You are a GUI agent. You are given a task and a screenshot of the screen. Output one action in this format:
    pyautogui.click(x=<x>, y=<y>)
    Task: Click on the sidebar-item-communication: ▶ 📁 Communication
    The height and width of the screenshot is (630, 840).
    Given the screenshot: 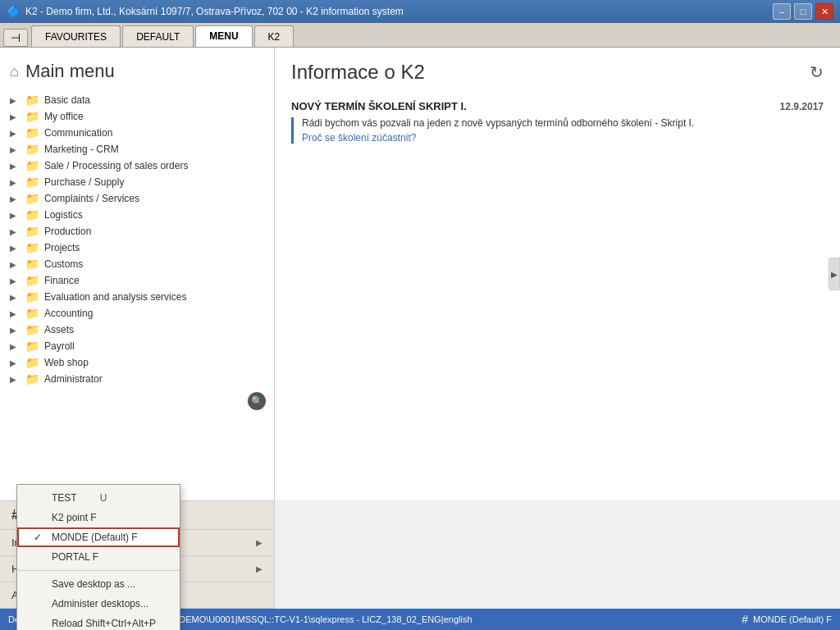 What is the action you would take?
    pyautogui.click(x=137, y=133)
    